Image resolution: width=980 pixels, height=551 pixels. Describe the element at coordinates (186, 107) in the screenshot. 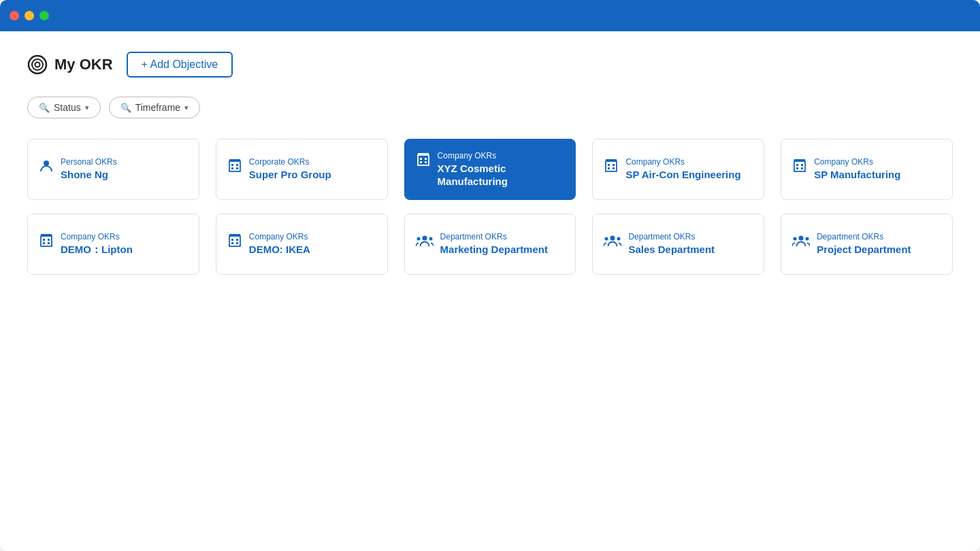

I see `chevron-down-icon-2: ▾` at that location.